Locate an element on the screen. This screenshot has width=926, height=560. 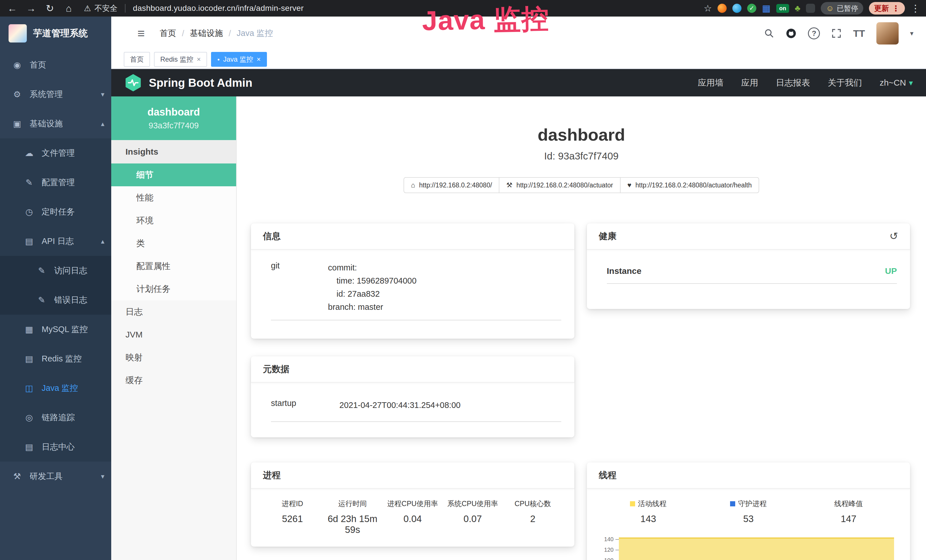
metadata-card-title: 元数据 is located at coordinates (413, 369).